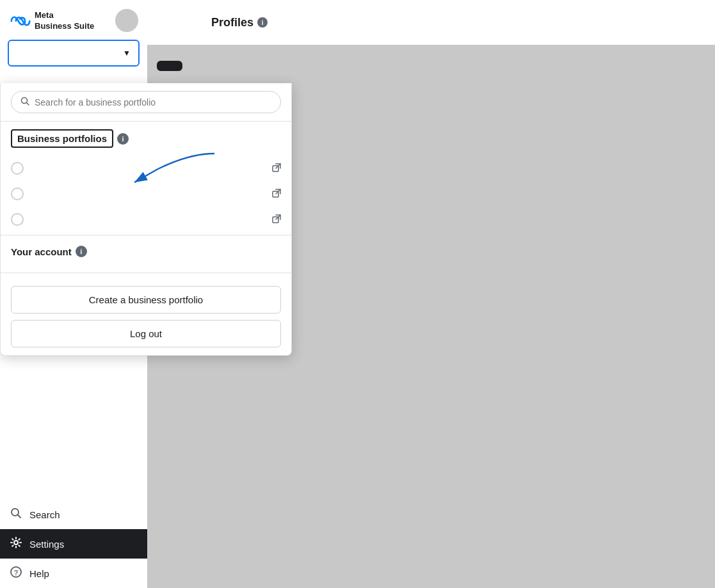 Image resolution: width=715 pixels, height=588 pixels. Describe the element at coordinates (81, 251) in the screenshot. I see `your-account-info-icon: i` at that location.